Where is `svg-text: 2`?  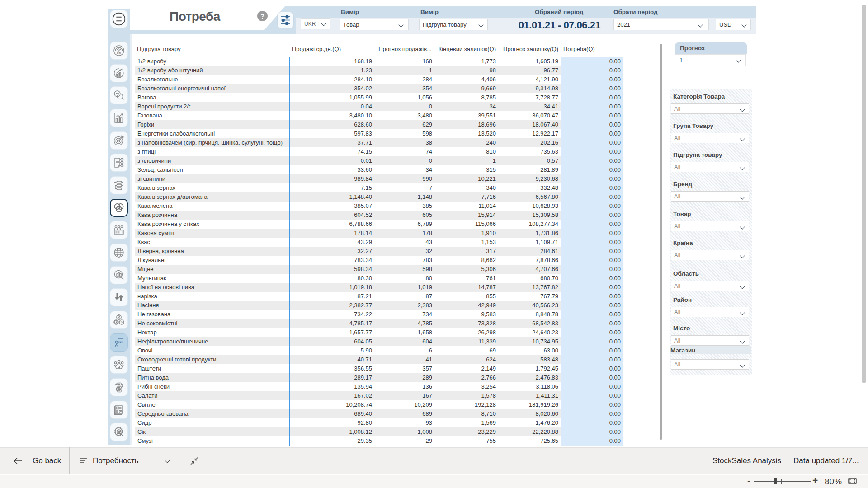
svg-text: 2 is located at coordinates (122, 163).